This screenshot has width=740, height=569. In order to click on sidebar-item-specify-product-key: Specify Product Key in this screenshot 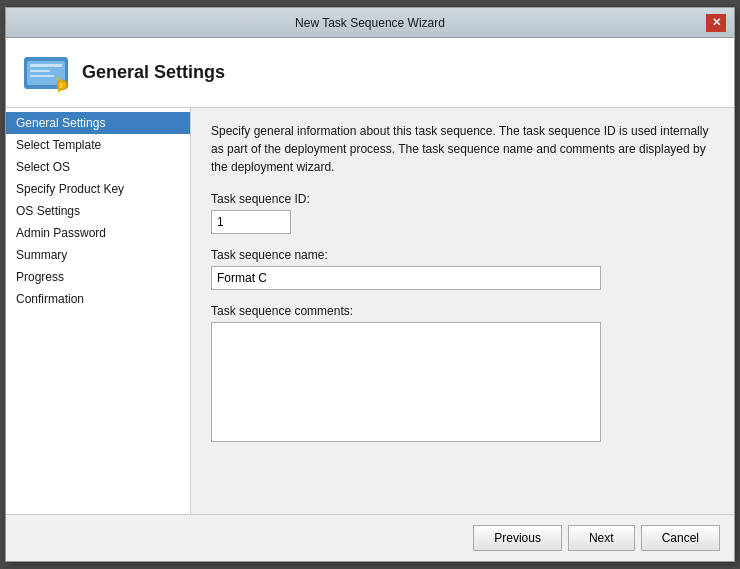, I will do `click(98, 189)`.